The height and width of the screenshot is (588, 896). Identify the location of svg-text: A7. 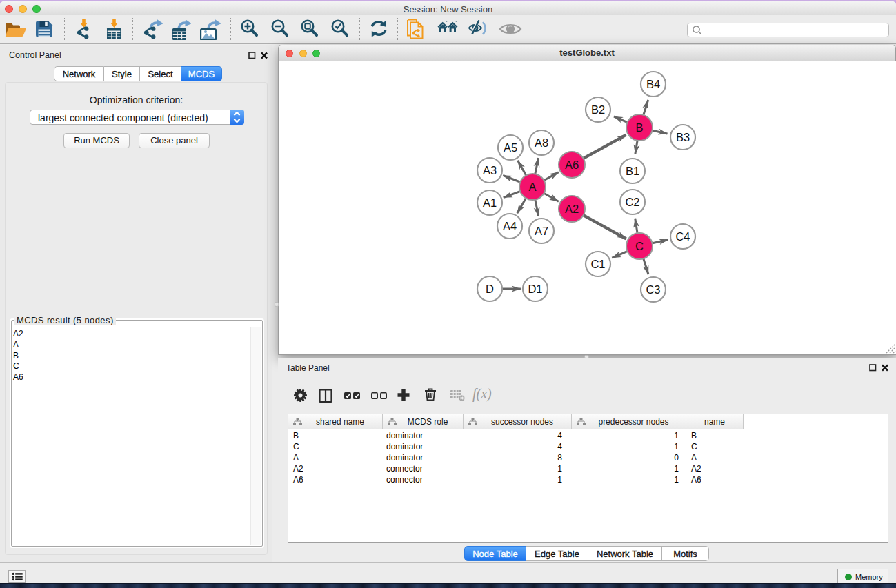
(541, 231).